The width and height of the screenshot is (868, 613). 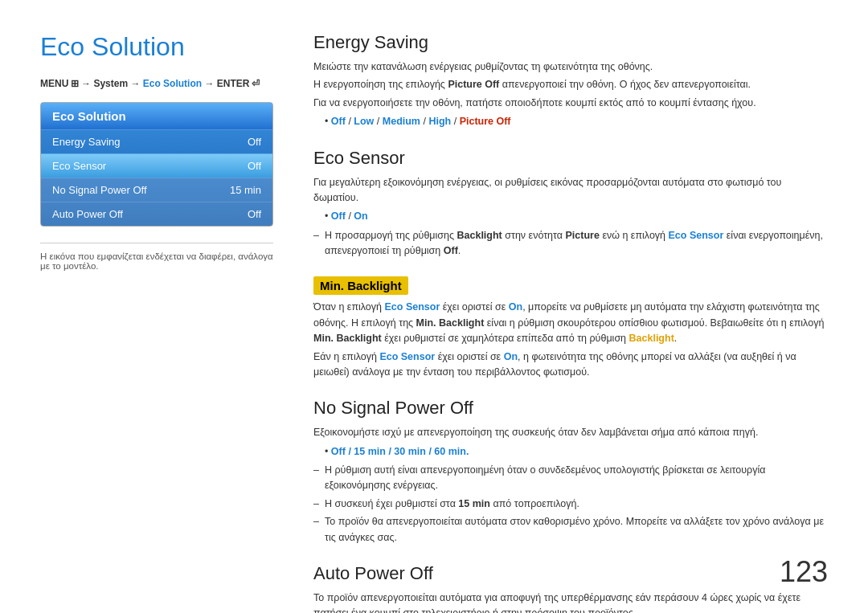 What do you see at coordinates (571, 432) in the screenshot?
I see `no-signal-p1: Εξοικονομήστε ισχύ με απενεργοποίηση της…` at bounding box center [571, 432].